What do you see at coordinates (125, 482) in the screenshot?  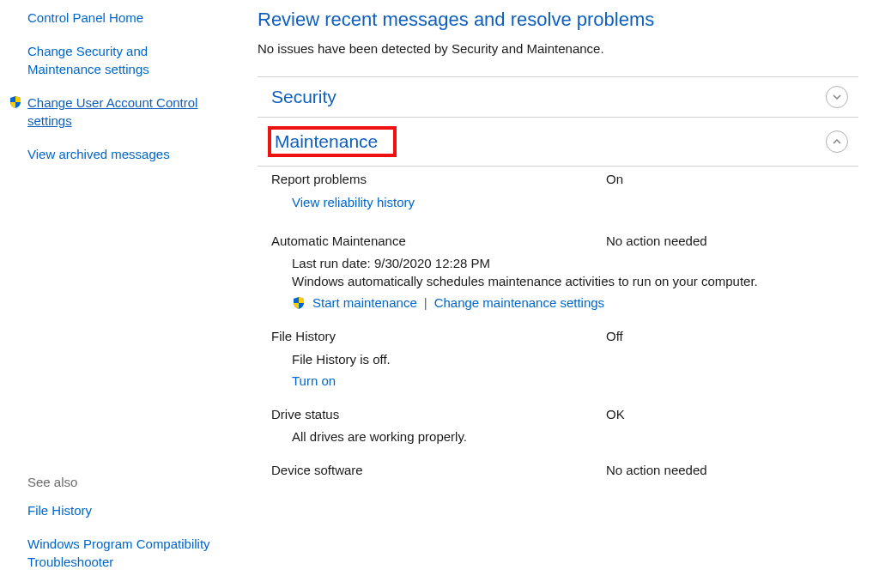 I see `see-also-heading: See also` at bounding box center [125, 482].